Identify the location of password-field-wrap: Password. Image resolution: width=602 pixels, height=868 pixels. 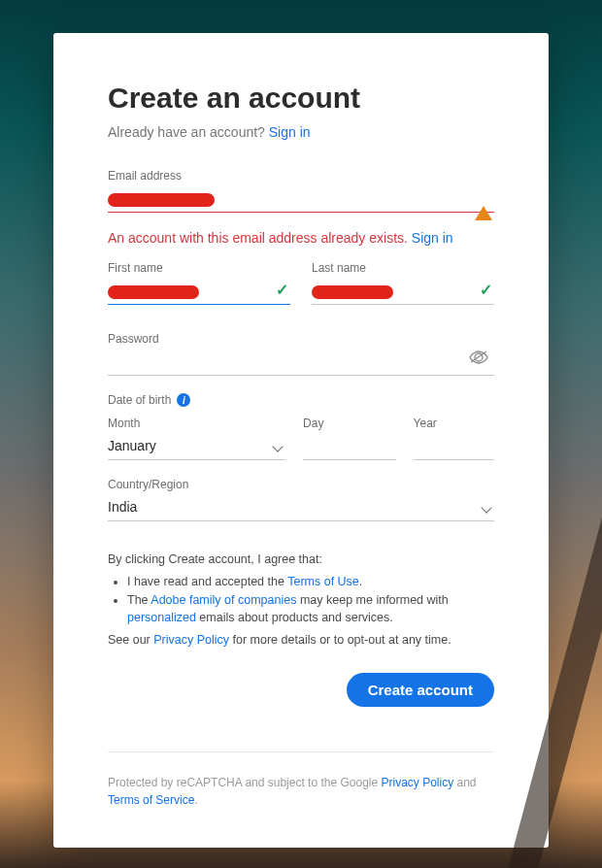
(301, 353).